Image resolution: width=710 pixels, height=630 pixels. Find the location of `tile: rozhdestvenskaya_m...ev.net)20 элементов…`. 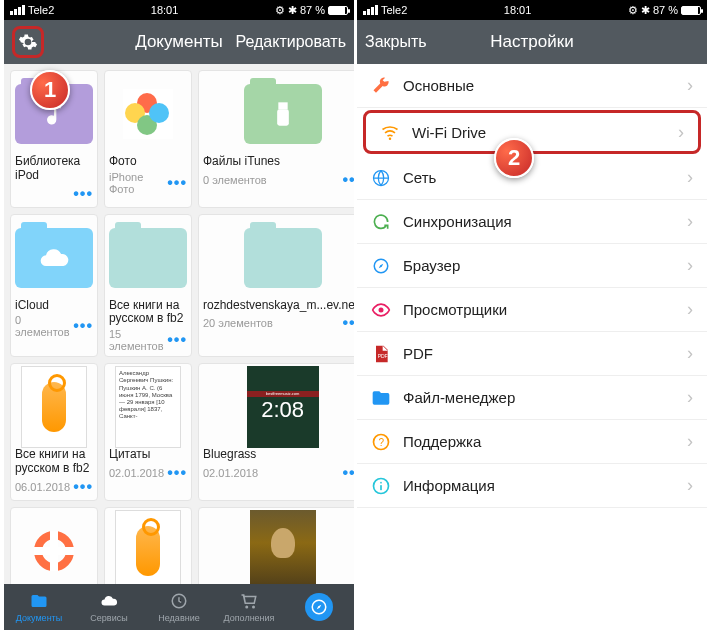

tile: rozhdestvenskaya_m...ev.net)20 элементов… is located at coordinates (276, 286).